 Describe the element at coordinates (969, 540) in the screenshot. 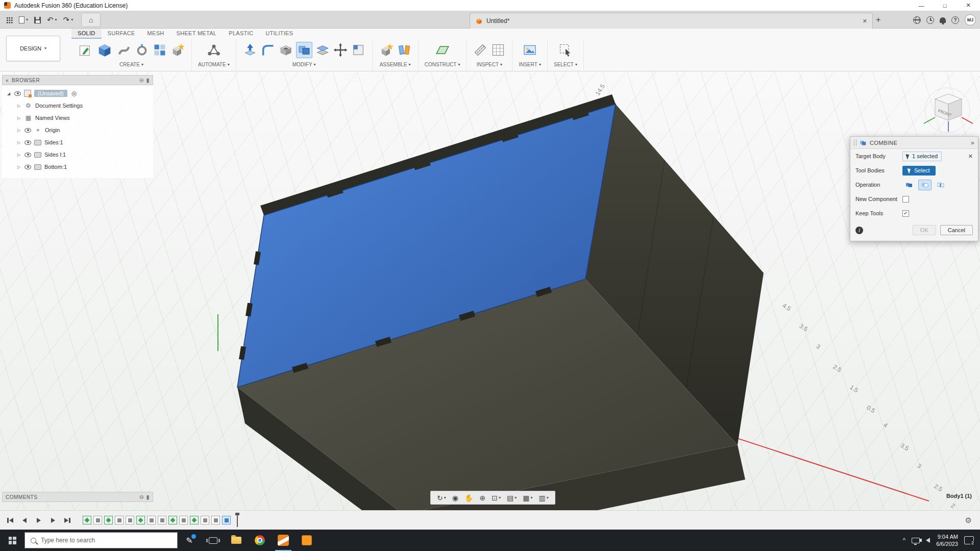

I see `action-center-icon: 2` at that location.